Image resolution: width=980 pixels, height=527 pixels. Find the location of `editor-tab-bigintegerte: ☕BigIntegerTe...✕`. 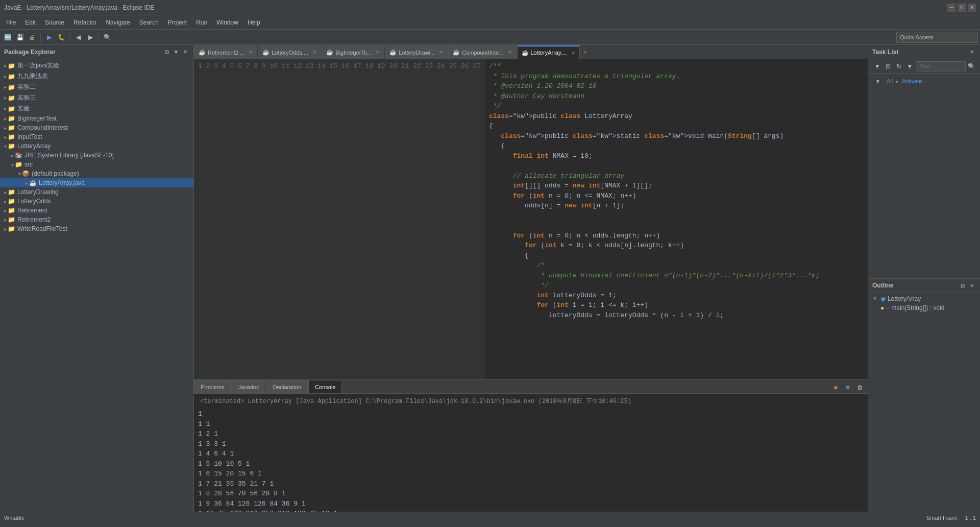

editor-tab-bigintegerte: ☕BigIntegerTe...✕ is located at coordinates (353, 52).